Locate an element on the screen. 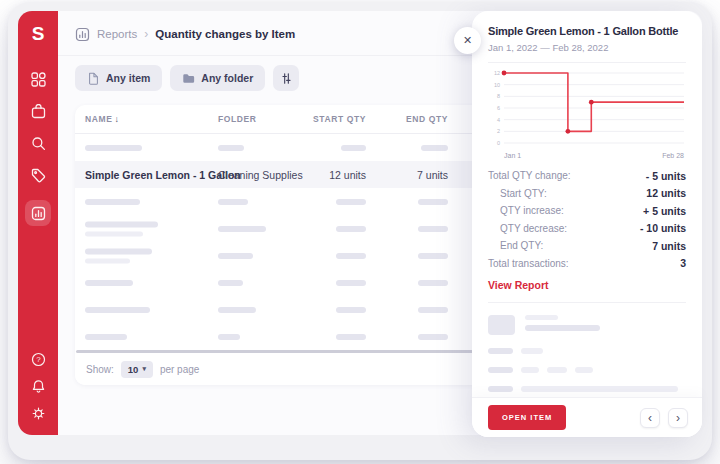 The width and height of the screenshot is (720, 464). filter-bar: Any item Any folder is located at coordinates (187, 78).